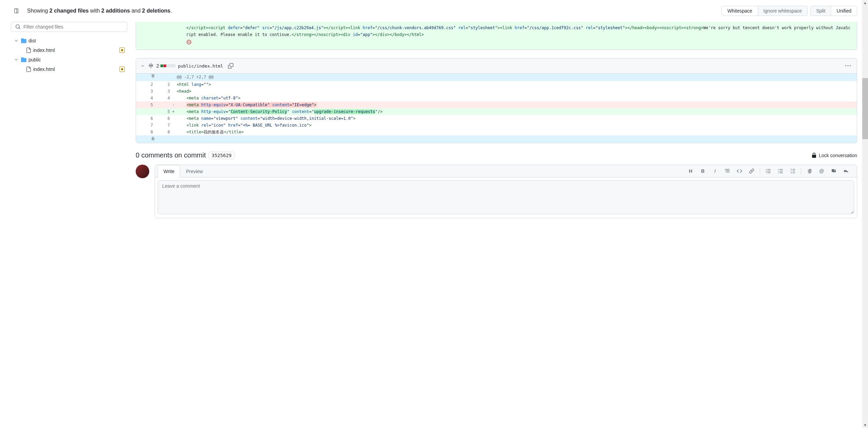 Image resolution: width=868 pixels, height=428 pixels. I want to click on diff-line-addition: 5+ <meta http-equiv="Content-Security-Po…, so click(497, 112).